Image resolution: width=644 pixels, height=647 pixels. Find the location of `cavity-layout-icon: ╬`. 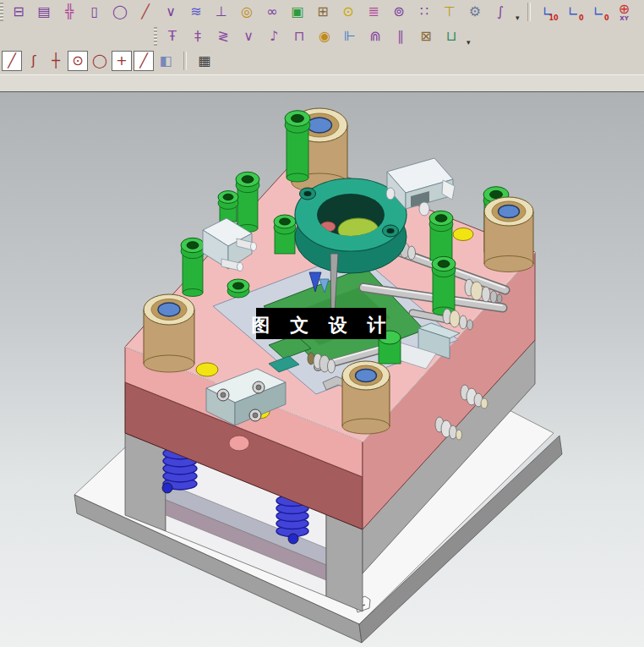

cavity-layout-icon: ╬ is located at coordinates (69, 12).